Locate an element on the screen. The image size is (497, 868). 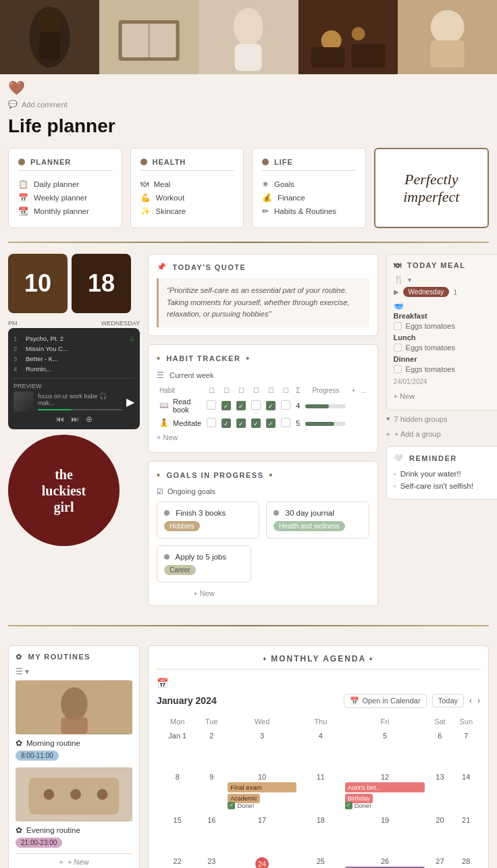
music-track-2: 2 Missin You C... is located at coordinates (74, 348).